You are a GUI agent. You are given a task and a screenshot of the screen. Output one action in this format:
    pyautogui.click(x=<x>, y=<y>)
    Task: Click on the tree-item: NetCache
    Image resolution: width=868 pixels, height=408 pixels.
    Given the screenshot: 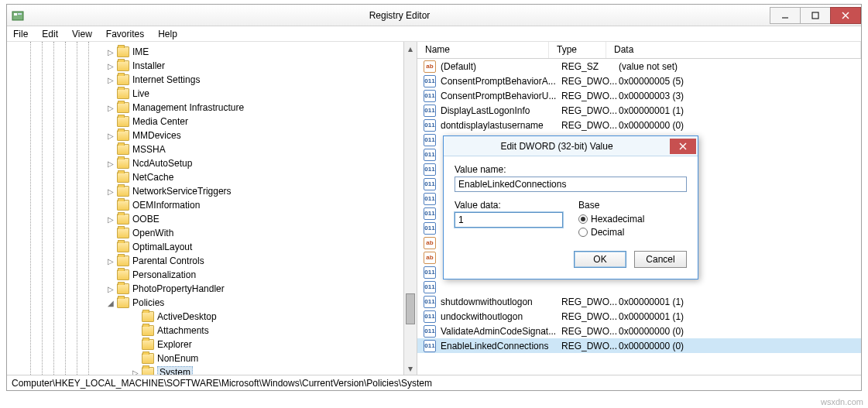 What is the action you would take?
    pyautogui.click(x=212, y=177)
    